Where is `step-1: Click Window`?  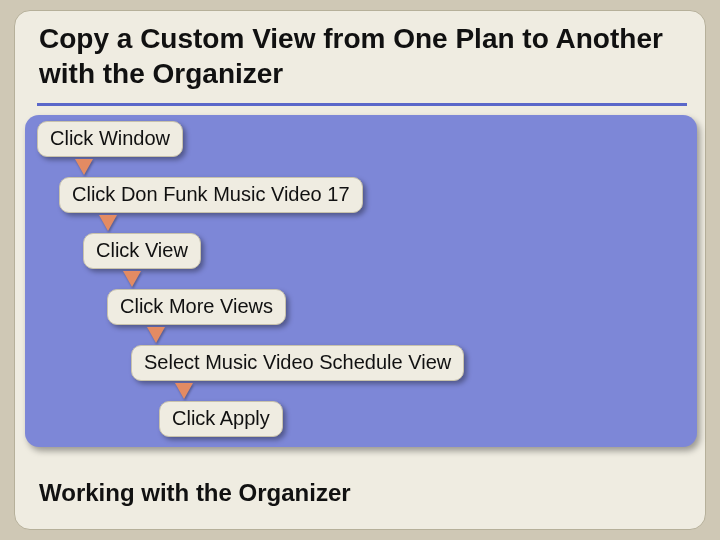
step-1: Click Window is located at coordinates (110, 139).